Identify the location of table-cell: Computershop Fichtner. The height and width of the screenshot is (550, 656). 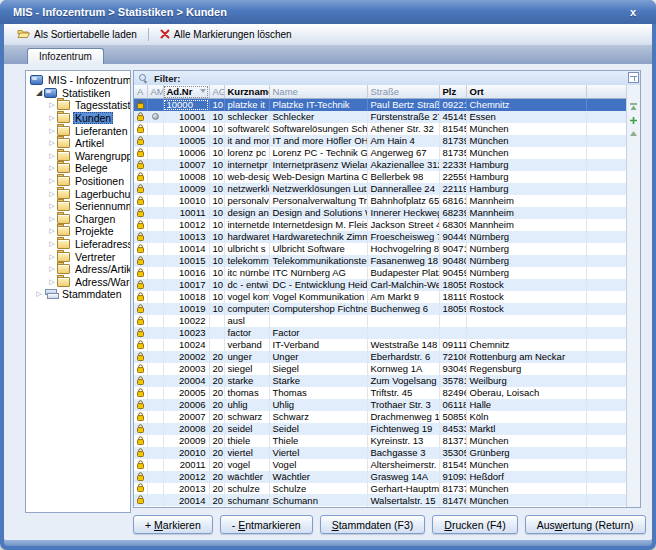
(318, 309).